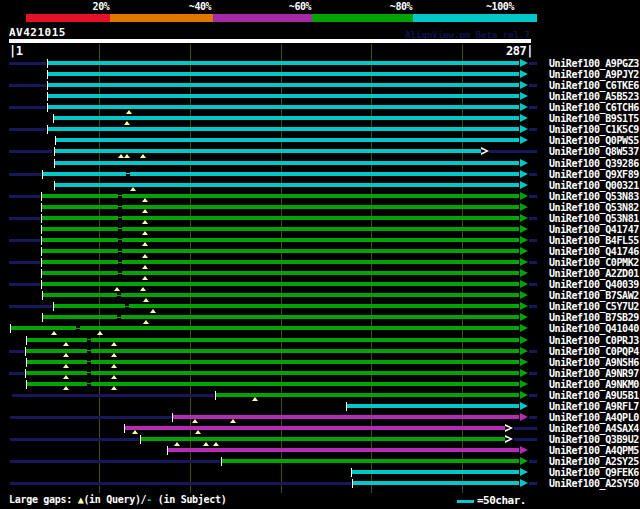 The height and width of the screenshot is (509, 640). Describe the element at coordinates (594, 86) in the screenshot. I see `row-label: UniRef100_C6TKE6` at that location.